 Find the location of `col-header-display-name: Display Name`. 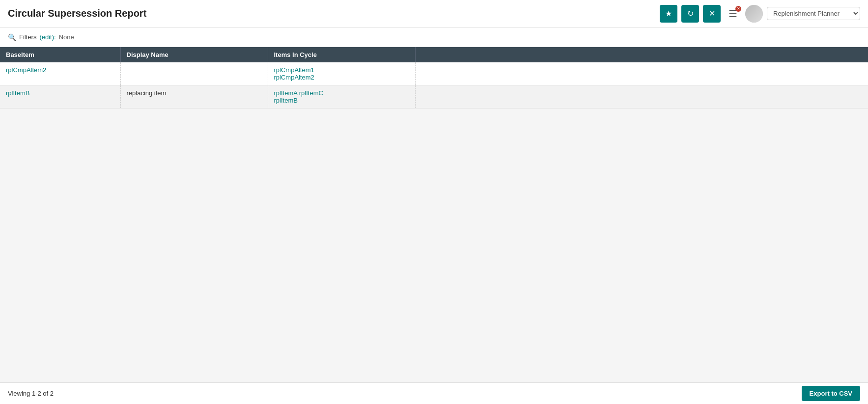

col-header-display-name: Display Name is located at coordinates (194, 55).